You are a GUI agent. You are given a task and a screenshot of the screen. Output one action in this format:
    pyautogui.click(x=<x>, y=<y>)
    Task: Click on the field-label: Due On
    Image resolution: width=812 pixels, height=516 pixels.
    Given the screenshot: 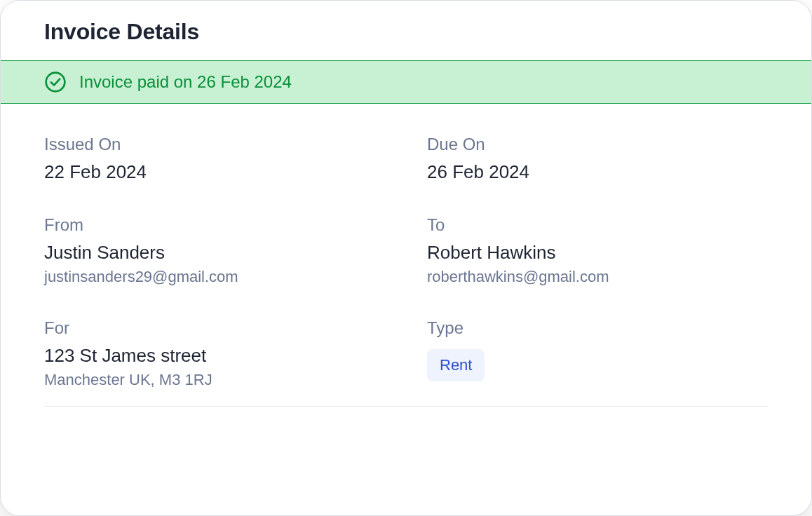 What is the action you would take?
    pyautogui.click(x=597, y=144)
    